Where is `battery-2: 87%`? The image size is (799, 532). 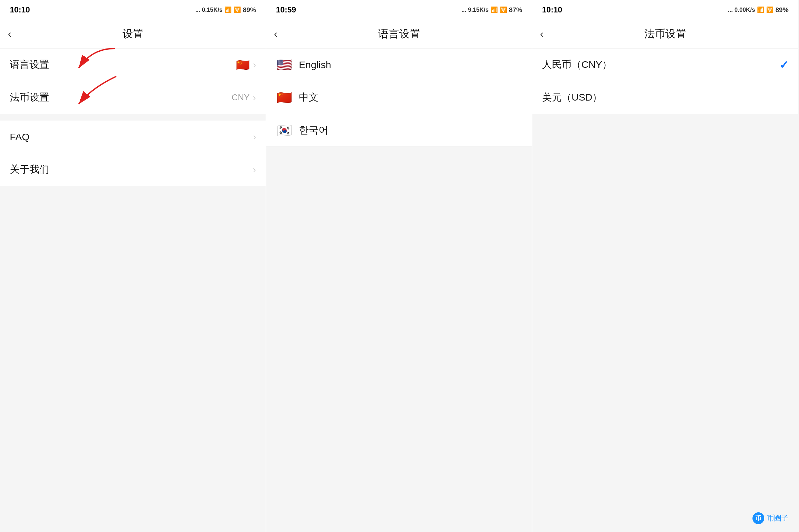
battery-2: 87% is located at coordinates (515, 10).